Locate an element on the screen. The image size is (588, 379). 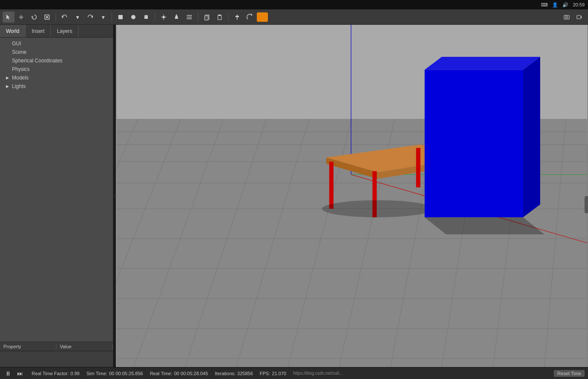
properties-panel: Property Value is located at coordinates (56, 354).